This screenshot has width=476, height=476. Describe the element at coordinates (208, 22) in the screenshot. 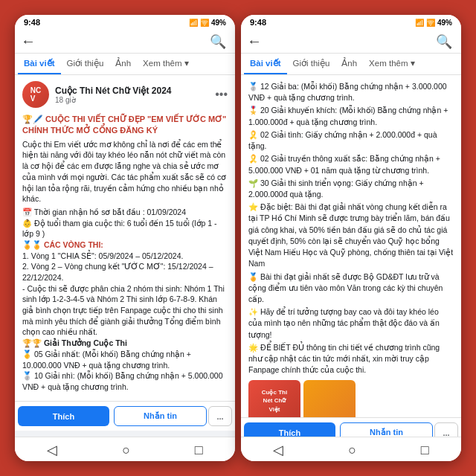

I see `status-icons-left: 📶 🛜 49%` at that location.